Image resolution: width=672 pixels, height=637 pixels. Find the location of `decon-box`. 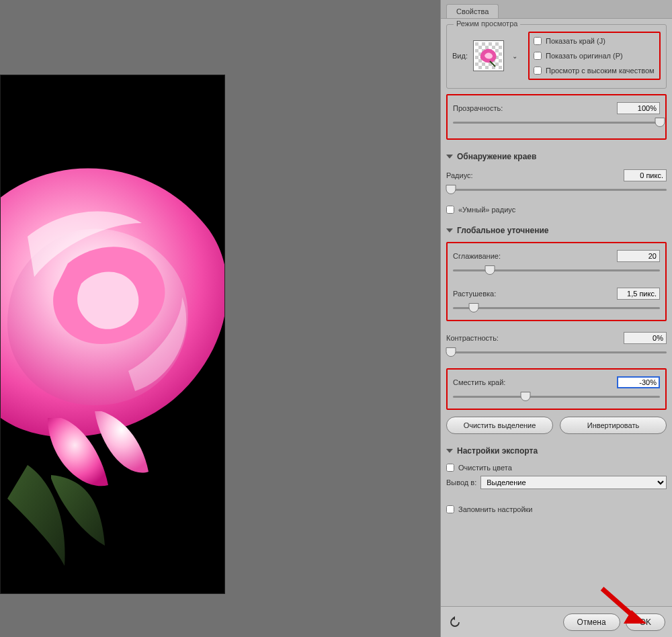

decon-box is located at coordinates (450, 468).